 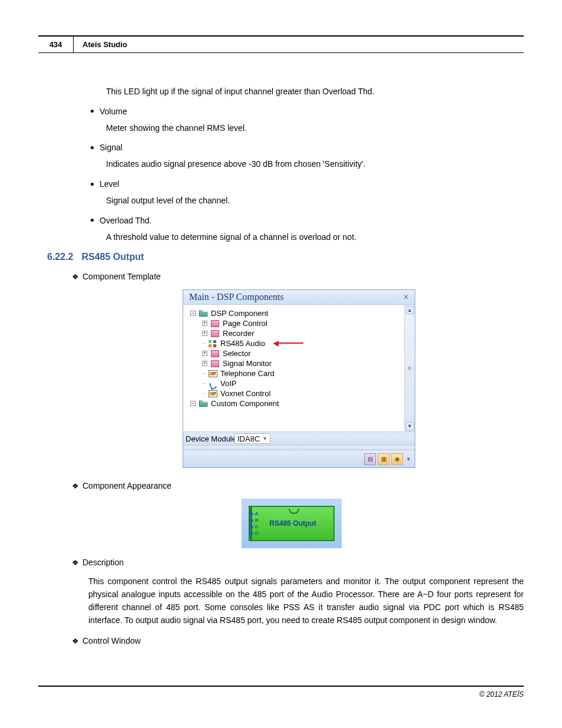 I want to click on bullet-signal: Signal, so click(x=308, y=147).